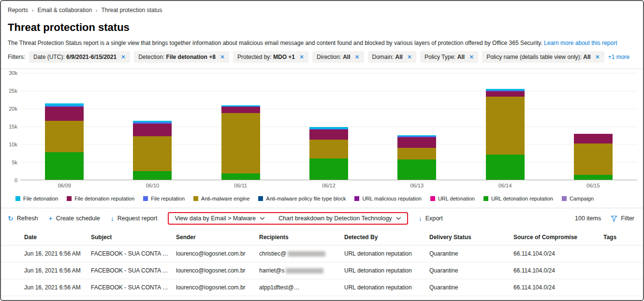  Describe the element at coordinates (619, 57) in the screenshot. I see `more-filters-link: +1 more` at that location.